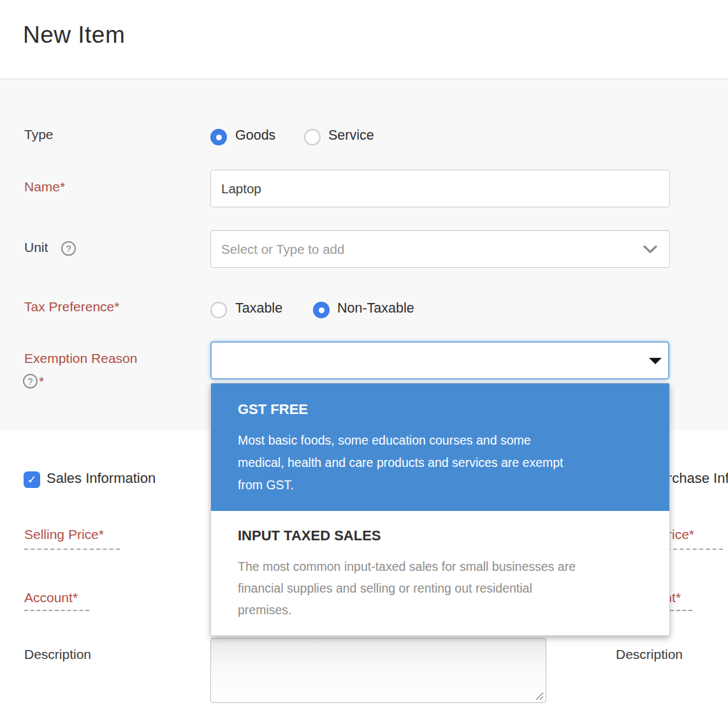 Image resolution: width=728 pixels, height=717 pixels. Describe the element at coordinates (74, 35) in the screenshot. I see `page-title: New Item` at that location.